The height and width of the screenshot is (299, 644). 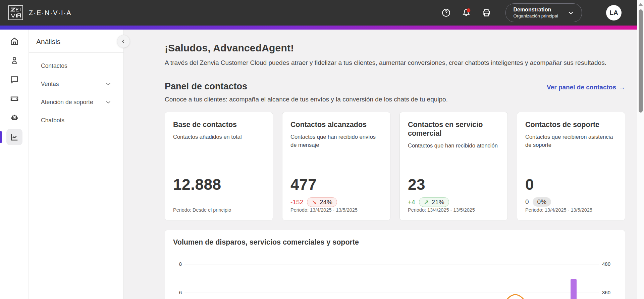 What do you see at coordinates (202, 210) in the screenshot?
I see `kpi-period: Periodo: Desde el principio` at bounding box center [202, 210].